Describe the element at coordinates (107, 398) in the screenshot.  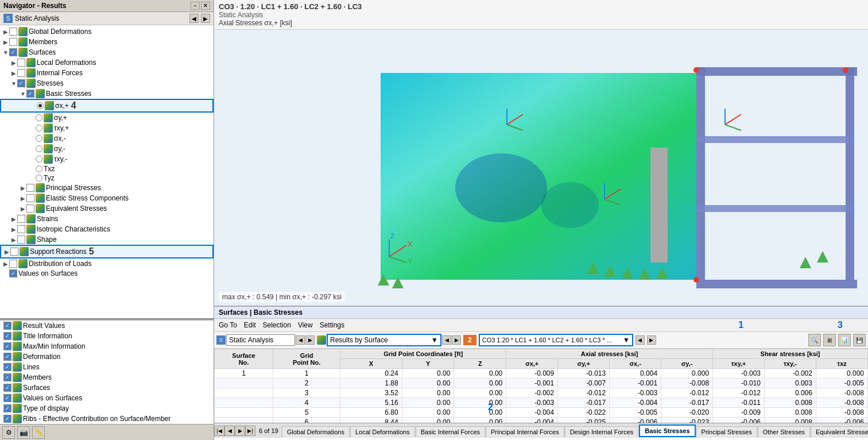
I see `list-item-values-surf2: ✓ Values on Surfaces` at that location.